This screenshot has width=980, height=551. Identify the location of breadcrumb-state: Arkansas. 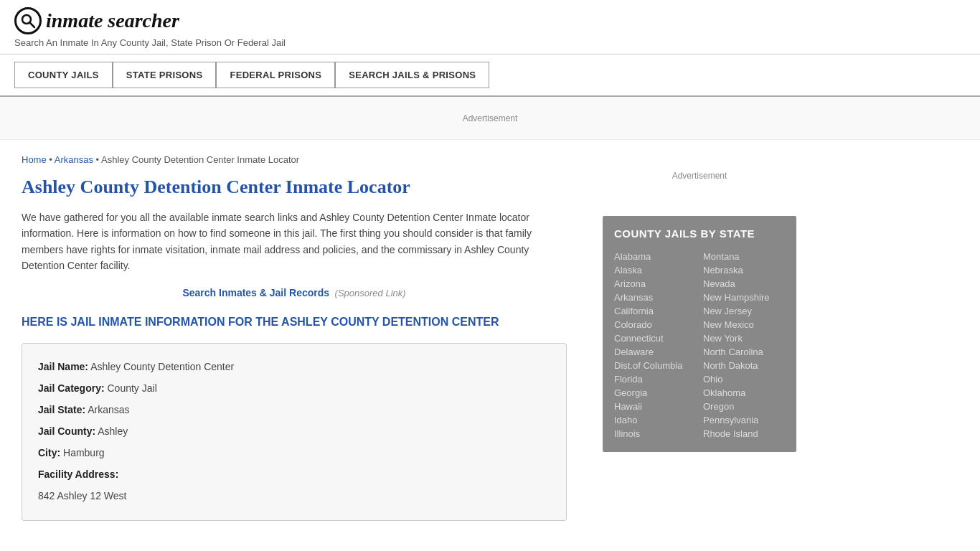
(74, 159).